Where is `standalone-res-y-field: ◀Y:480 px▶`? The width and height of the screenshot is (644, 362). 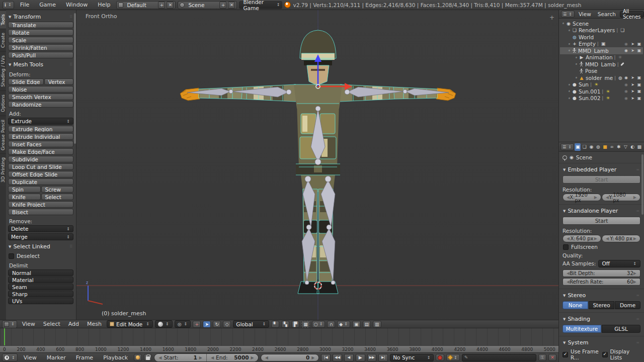 standalone-res-y-field: ◀Y:480 px▶ is located at coordinates (621, 238).